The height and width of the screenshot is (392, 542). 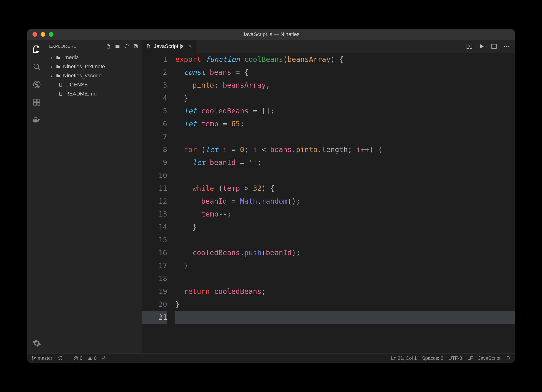 I want to click on language-mode: JavaScript, so click(x=489, y=358).